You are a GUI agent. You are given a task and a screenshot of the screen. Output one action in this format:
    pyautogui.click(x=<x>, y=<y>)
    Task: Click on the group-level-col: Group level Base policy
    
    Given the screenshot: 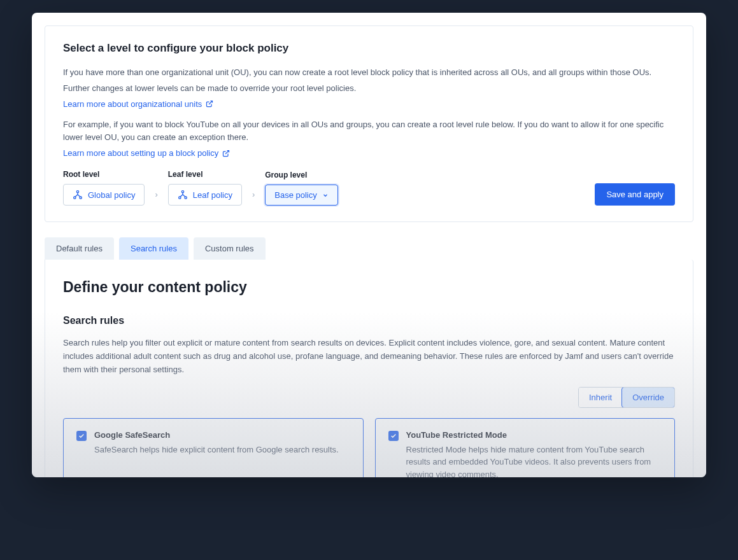 What is the action you would take?
    pyautogui.click(x=301, y=188)
    